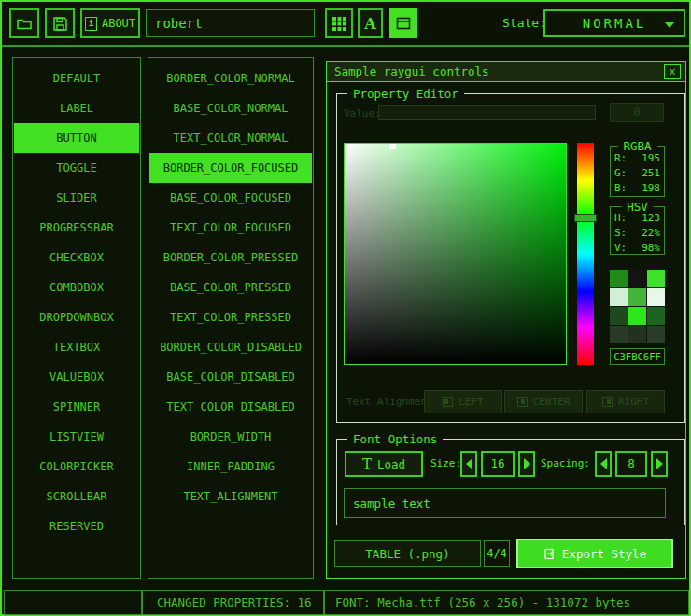 Image resolution: width=691 pixels, height=616 pixels. Describe the element at coordinates (77, 377) in the screenshot. I see `control-item-valuebox: VALUEBOX` at that location.